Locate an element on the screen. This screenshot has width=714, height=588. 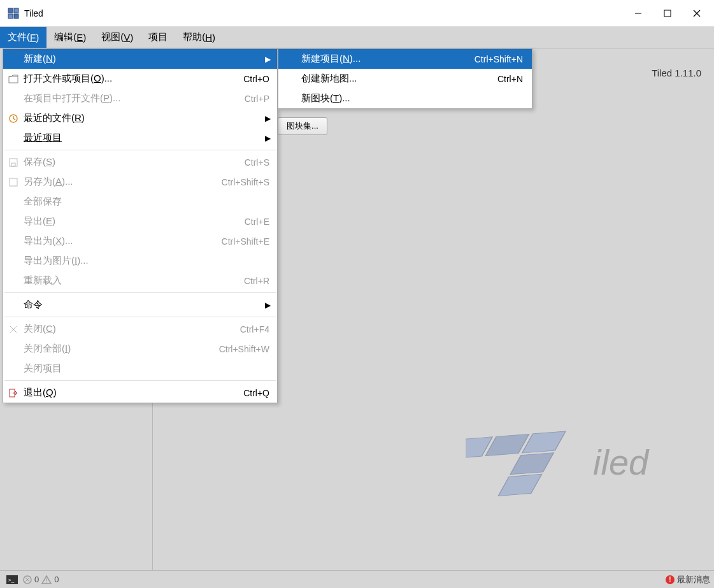
menu-item-export-image: 导出为图片(I)... is located at coordinates (140, 261).